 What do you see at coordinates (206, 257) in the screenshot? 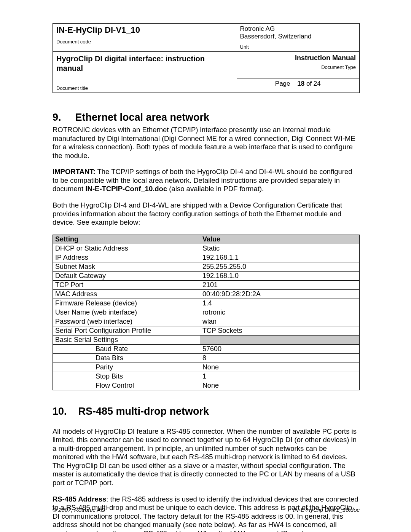
I see `table-row: IP Address192.168.1.1` at bounding box center [206, 257].